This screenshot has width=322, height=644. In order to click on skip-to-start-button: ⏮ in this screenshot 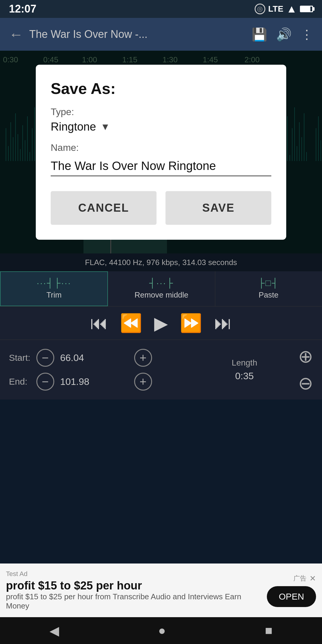, I will do `click(99, 323)`.